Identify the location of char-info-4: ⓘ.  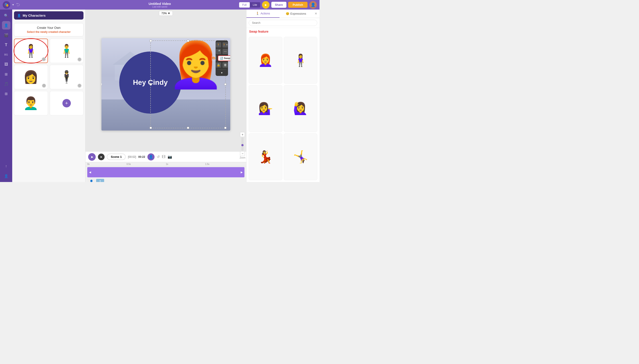
(80, 86).